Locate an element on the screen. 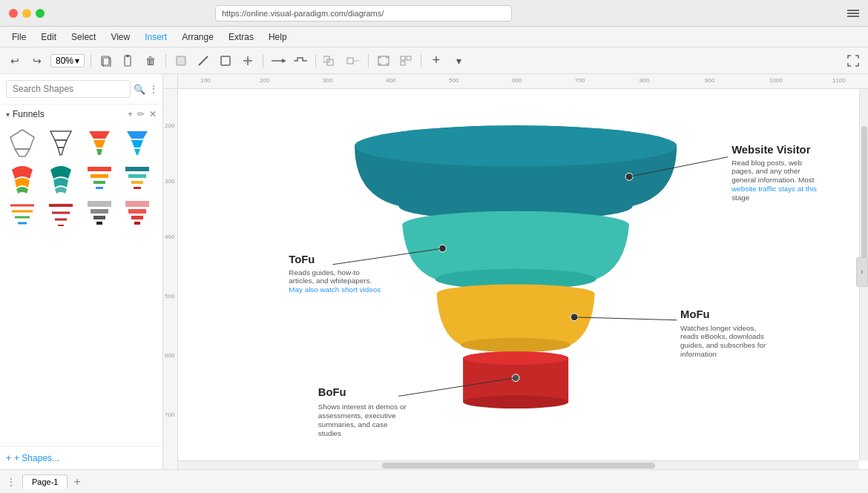 The width and height of the screenshot is (868, 493). h-scrollbar is located at coordinates (519, 465).